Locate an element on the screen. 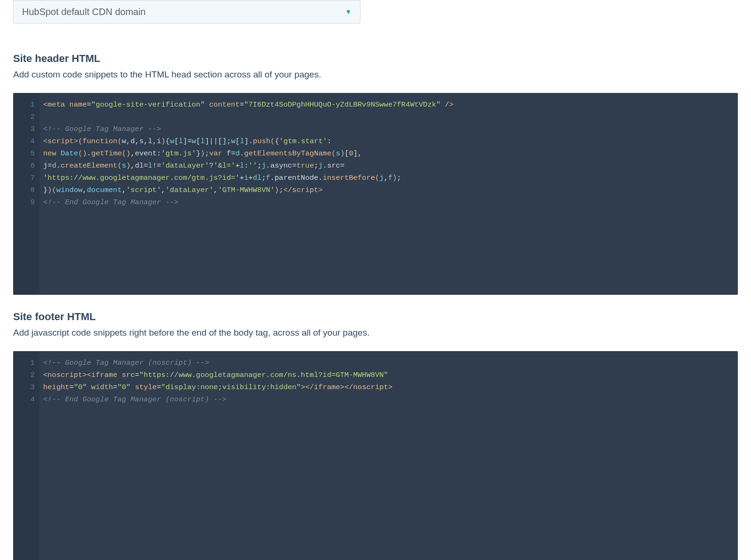 This screenshot has width=751, height=560. site-footer-html-description: Add javascript code snippets right befor… is located at coordinates (376, 333).